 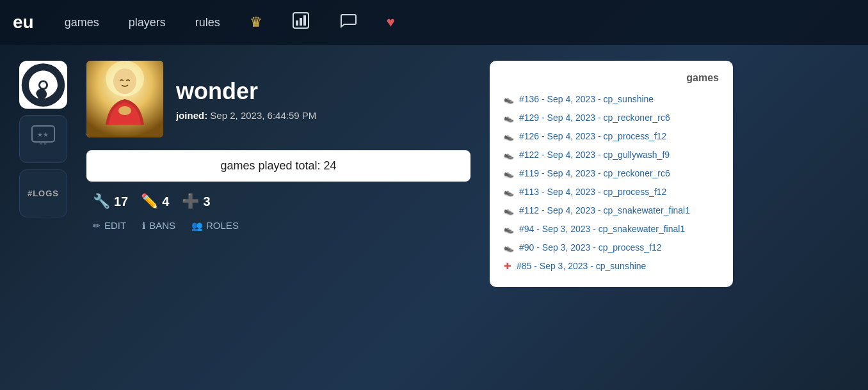 What do you see at coordinates (593, 137) in the screenshot?
I see `game-link: #126 - Sep 4, 2023 - cp_process_f12` at bounding box center [593, 137].